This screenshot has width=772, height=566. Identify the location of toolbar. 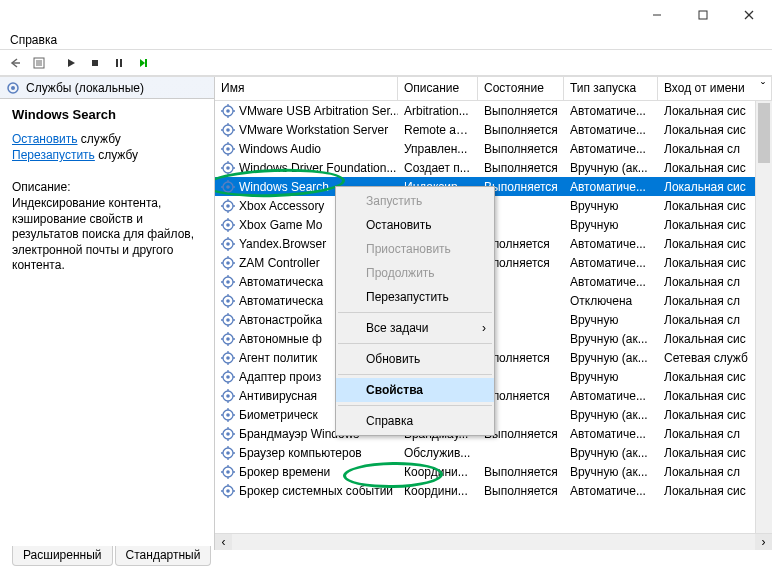
(386, 63).